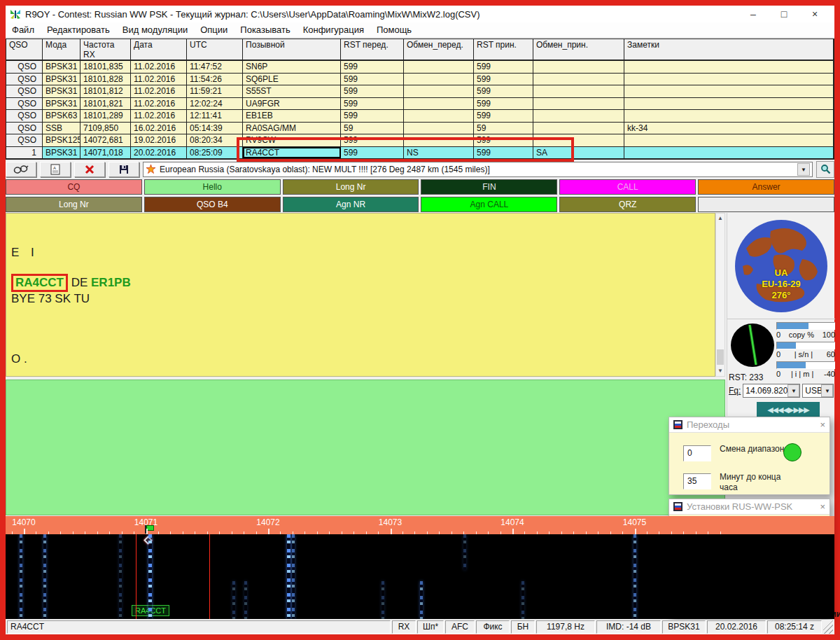 This screenshot has width=840, height=640. I want to click on log-cell: QSO, so click(24, 116).